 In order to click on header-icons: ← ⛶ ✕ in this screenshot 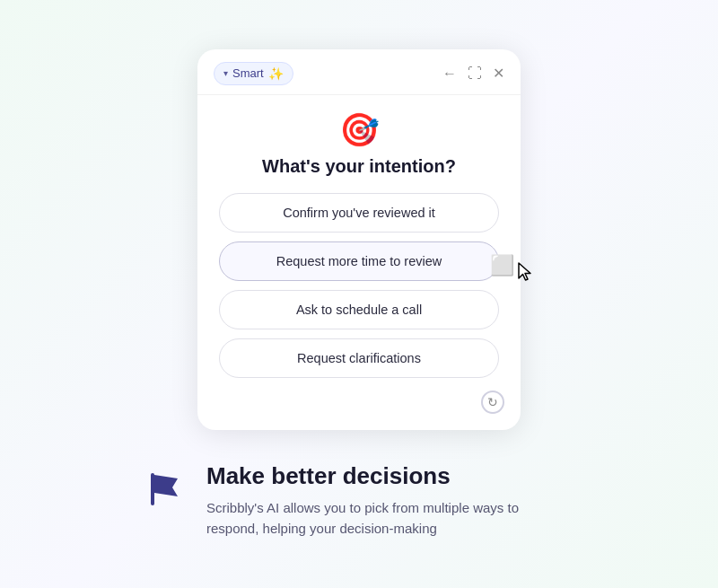, I will do `click(474, 74)`.